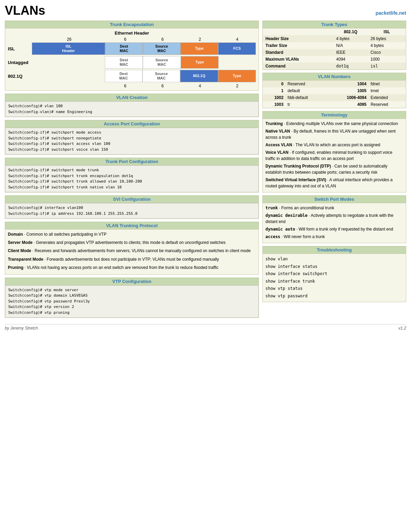 This screenshot has width=411, height=532. Describe the element at coordinates (68, 62) in the screenshot. I see `untagged-empty` at that location.